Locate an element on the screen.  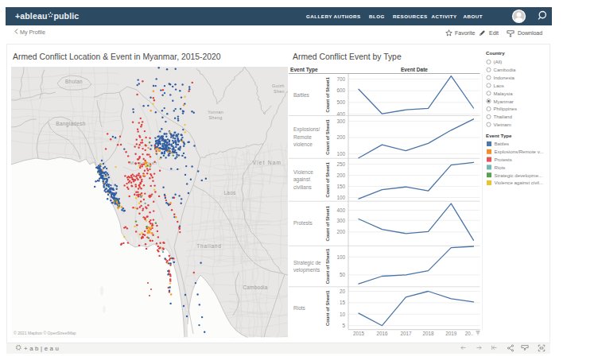
svg-text: Explosions/Remote v... is located at coordinates (519, 151).